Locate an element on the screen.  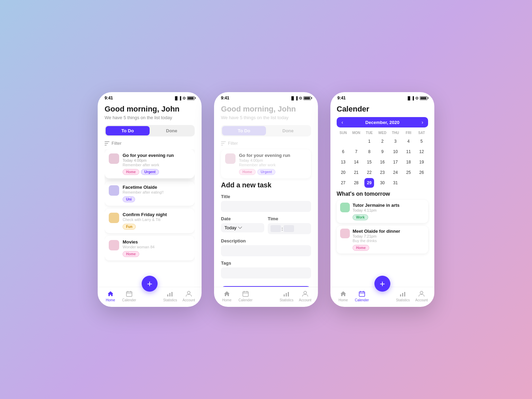
tag-uni-1-1: Uni is located at coordinates (129, 200).